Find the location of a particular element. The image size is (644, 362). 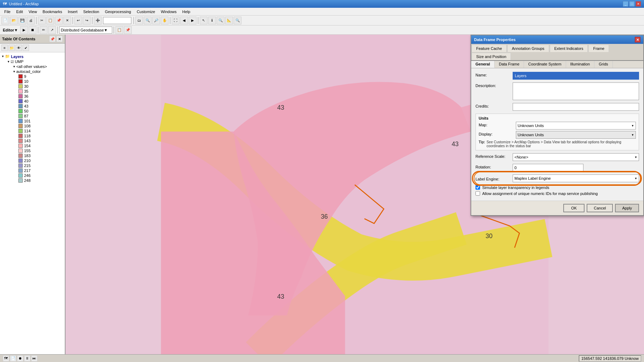

toc-item: 9 is located at coordinates (33, 76).